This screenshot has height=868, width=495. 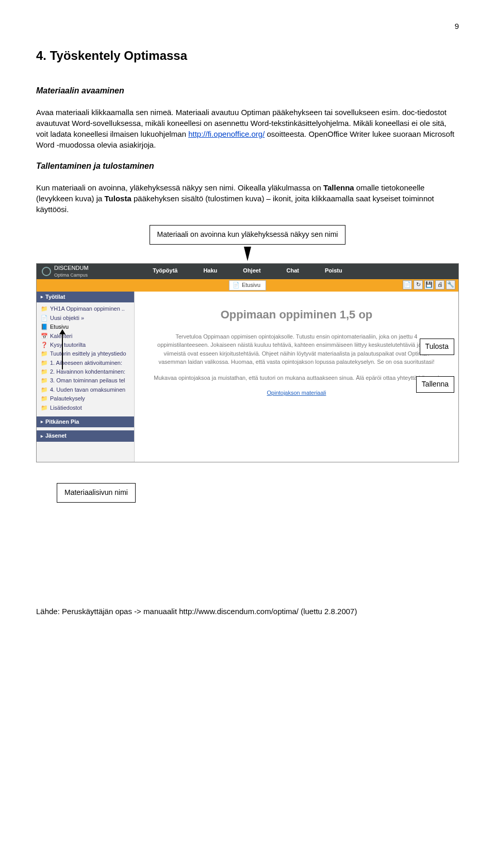 What do you see at coordinates (87, 408) in the screenshot?
I see `sidebar-item: 📁Lisätiedostot` at bounding box center [87, 408].